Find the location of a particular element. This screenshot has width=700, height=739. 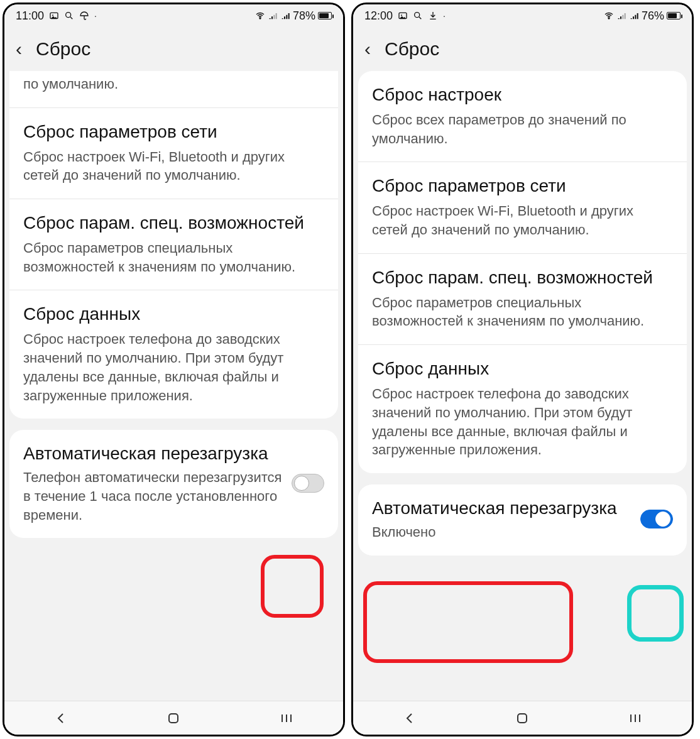

umbrella-icon is located at coordinates (84, 16).